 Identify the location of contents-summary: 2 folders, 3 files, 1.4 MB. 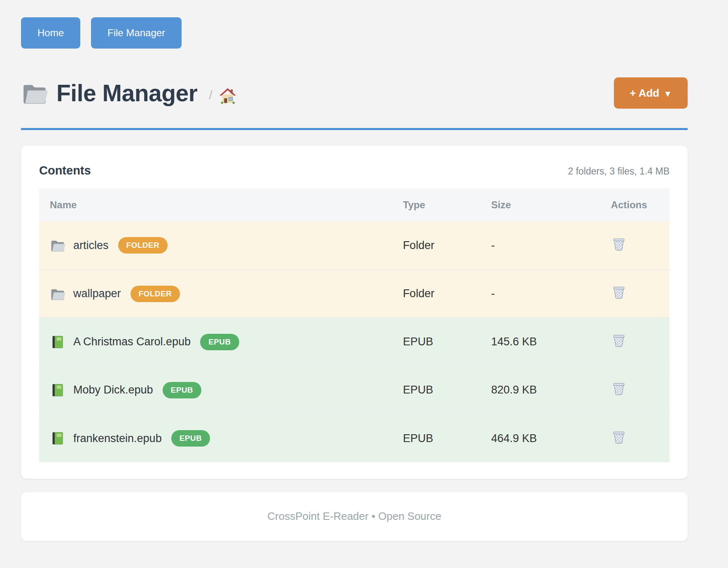
(618, 171).